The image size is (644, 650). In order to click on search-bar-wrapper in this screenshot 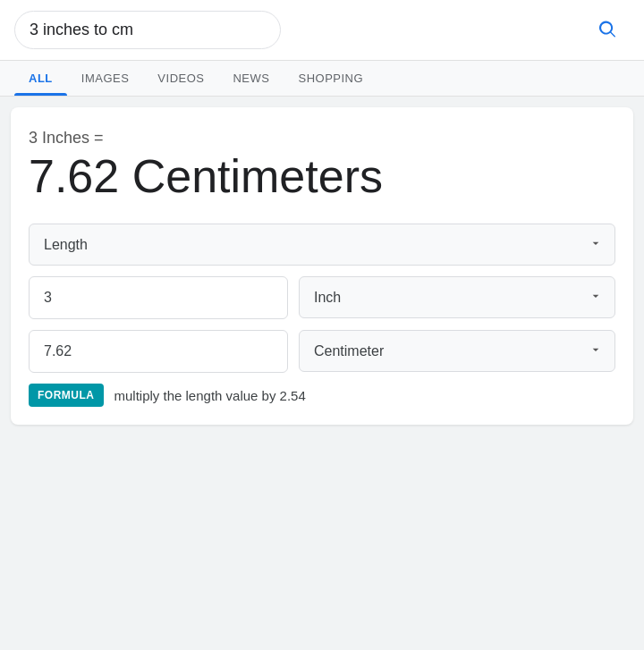, I will do `click(322, 30)`.